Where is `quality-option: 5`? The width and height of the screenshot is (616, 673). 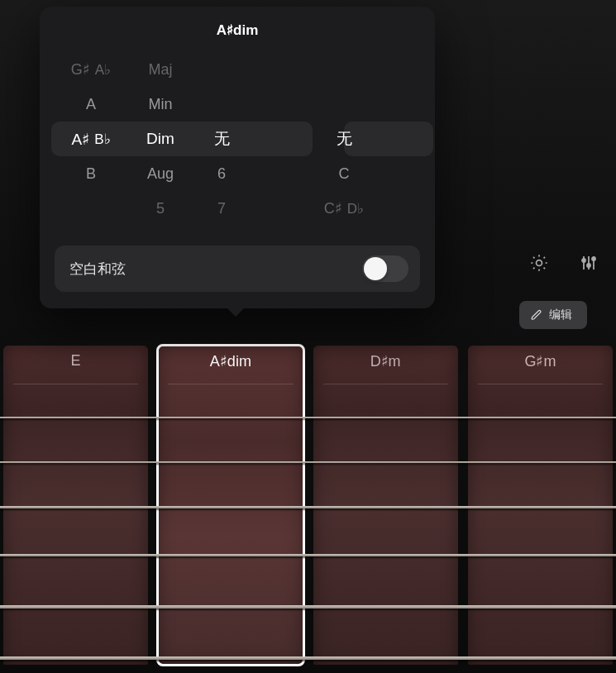
quality-option: 5 is located at coordinates (160, 208).